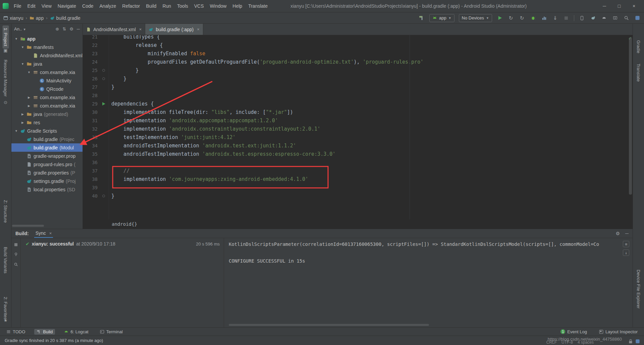  I want to click on build-status-row: ✔ xianyu: successful at 2020/9/10 17:18 …, so click(123, 244).